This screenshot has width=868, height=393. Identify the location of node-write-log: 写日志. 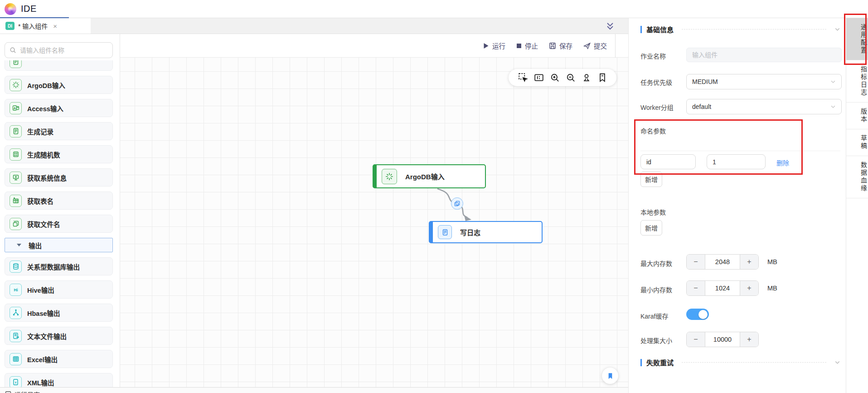
(486, 232).